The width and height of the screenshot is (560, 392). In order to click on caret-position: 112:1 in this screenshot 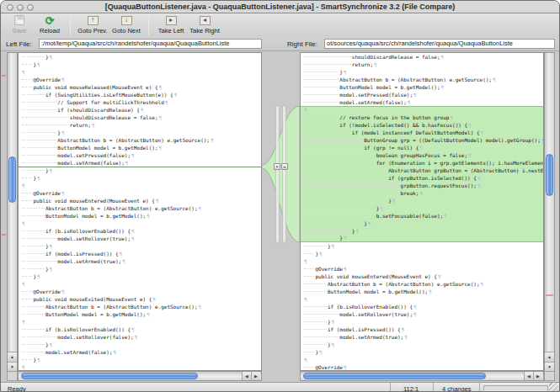, I will do `click(411, 389)`.